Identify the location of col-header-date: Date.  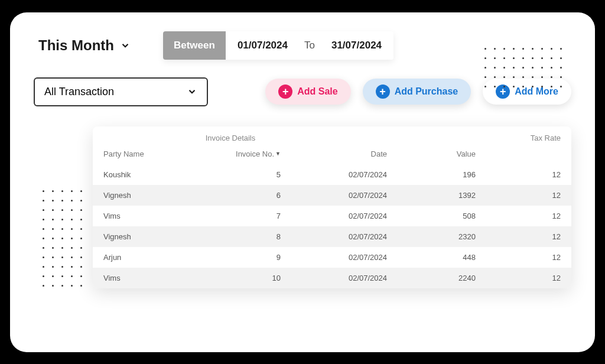
(334, 154).